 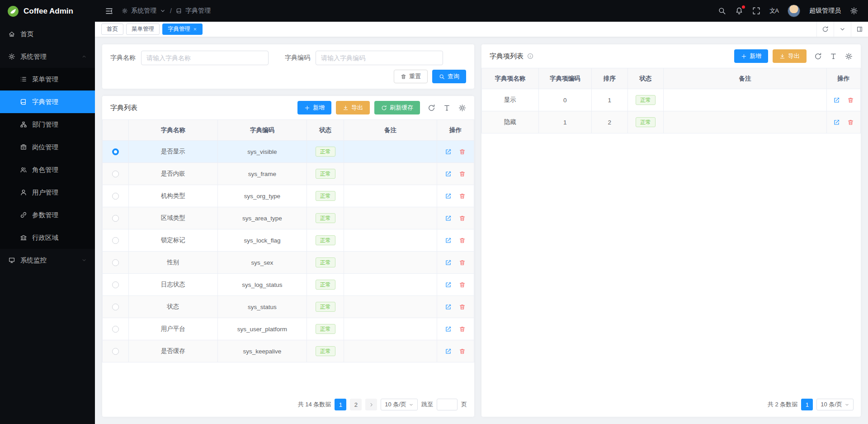 I want to click on dict-item-row-0: 显示01正常, so click(x=671, y=100).